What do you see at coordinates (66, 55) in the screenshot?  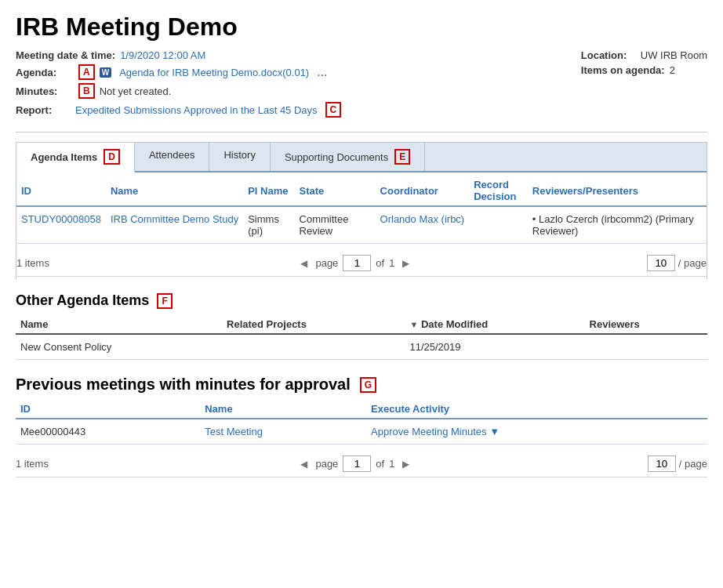 I see `date-label: Meeting date & time:` at bounding box center [66, 55].